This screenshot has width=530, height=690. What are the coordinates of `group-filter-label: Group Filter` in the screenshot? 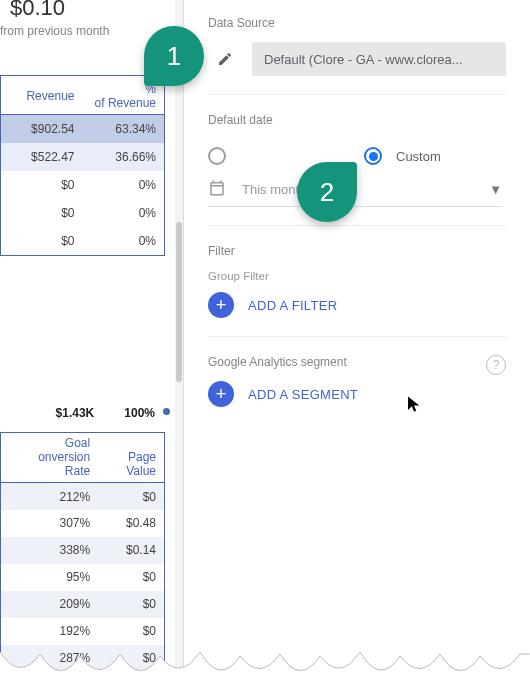 It's located at (357, 276).